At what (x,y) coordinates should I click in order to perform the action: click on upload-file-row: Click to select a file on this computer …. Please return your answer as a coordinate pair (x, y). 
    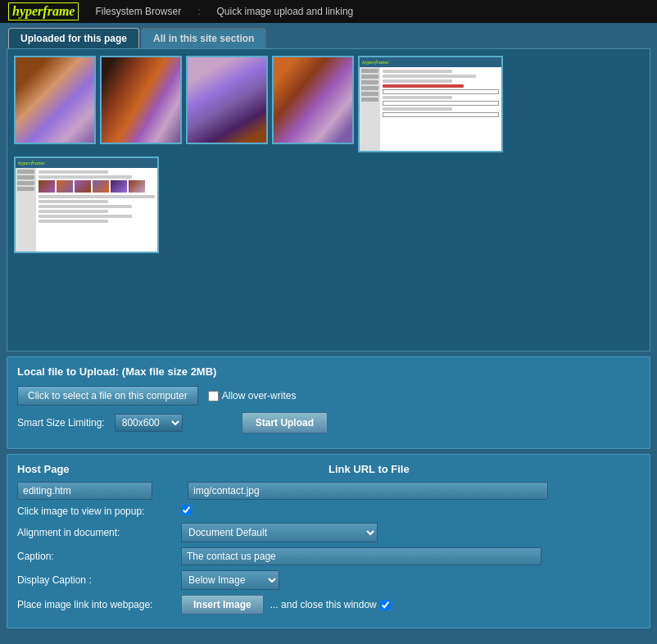
    Looking at the image, I should click on (328, 396).